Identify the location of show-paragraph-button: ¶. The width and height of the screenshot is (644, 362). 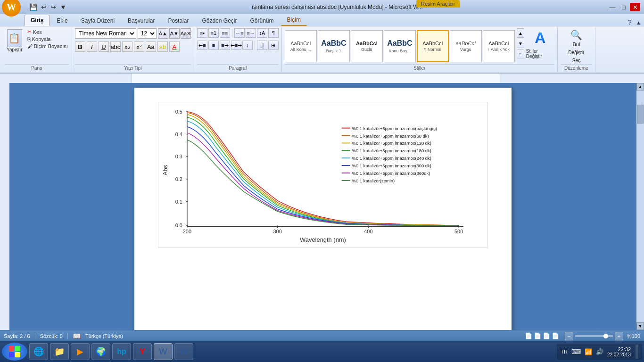
(273, 33).